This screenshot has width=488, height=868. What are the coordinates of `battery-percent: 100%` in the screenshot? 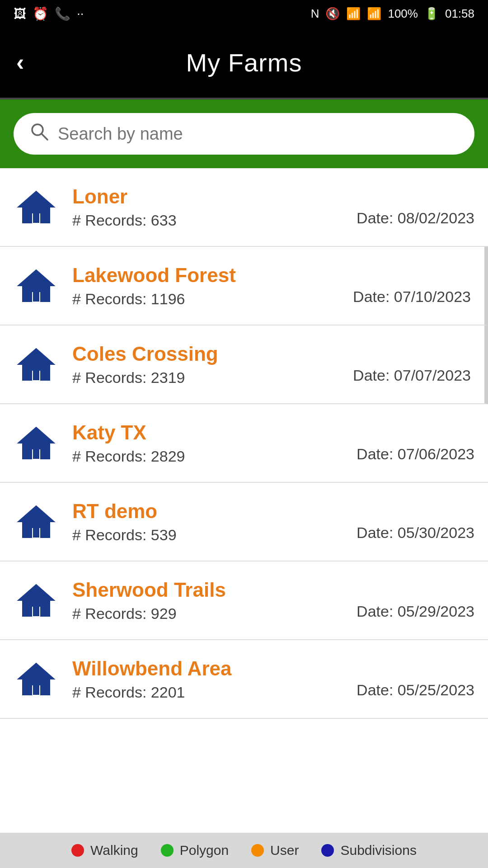 It's located at (403, 14).